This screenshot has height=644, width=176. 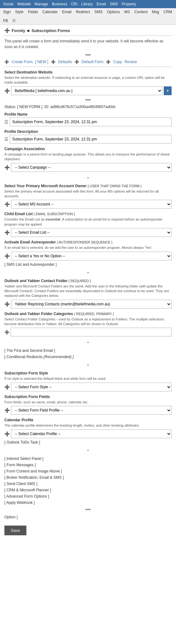 What do you see at coordinates (87, 91) in the screenshot?
I see `destination-select: BeliefMedia [ beliefmedia.com.au ]` at bounding box center [87, 91].